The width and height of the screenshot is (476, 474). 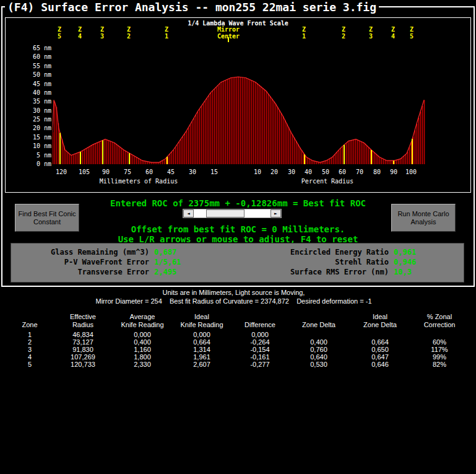 What do you see at coordinates (439, 364) in the screenshot?
I see `table-cell: 82%` at bounding box center [439, 364].